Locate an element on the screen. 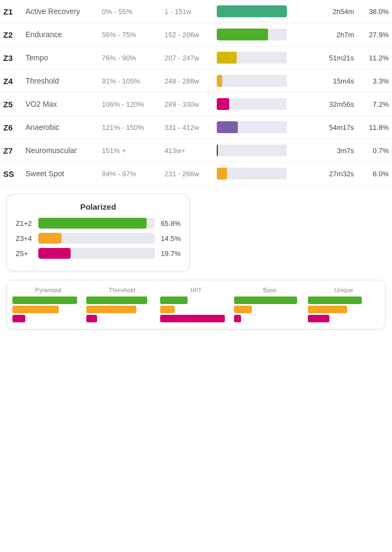 This screenshot has width=392, height=552. zone-time: 51m21s is located at coordinates (335, 58).